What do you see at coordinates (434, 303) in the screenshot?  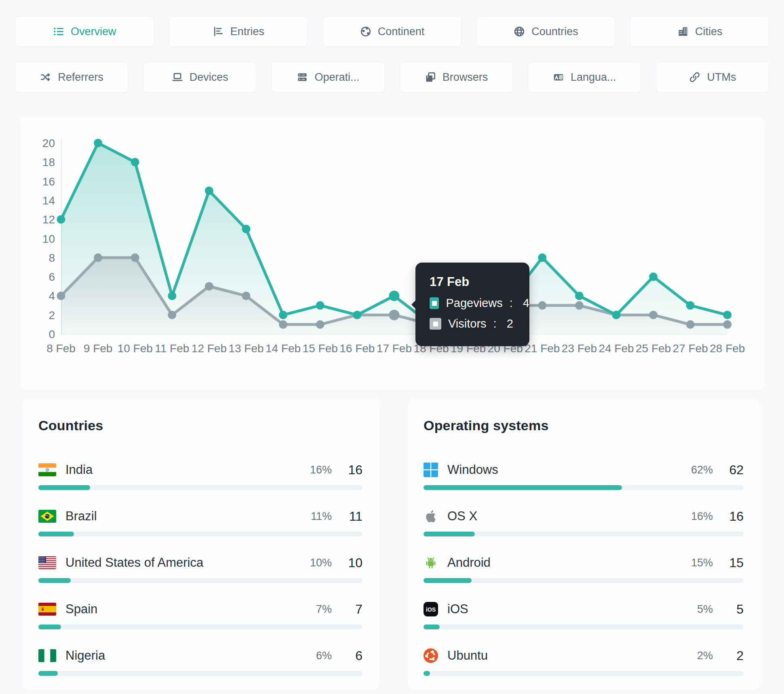 I see `series-swatch-icon` at bounding box center [434, 303].